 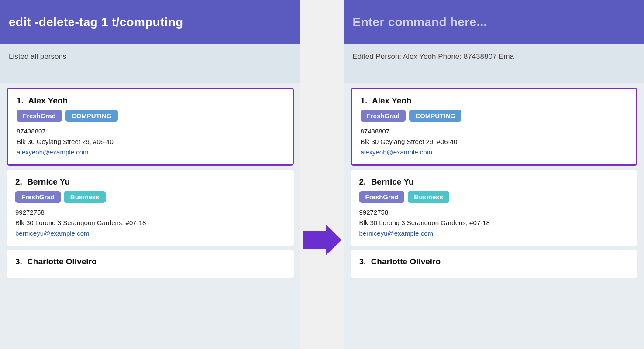 What do you see at coordinates (494, 208) in the screenshot?
I see `right-person-card-2: 2. Bernice Yu FreshGrad Business 9927275…` at bounding box center [494, 208].